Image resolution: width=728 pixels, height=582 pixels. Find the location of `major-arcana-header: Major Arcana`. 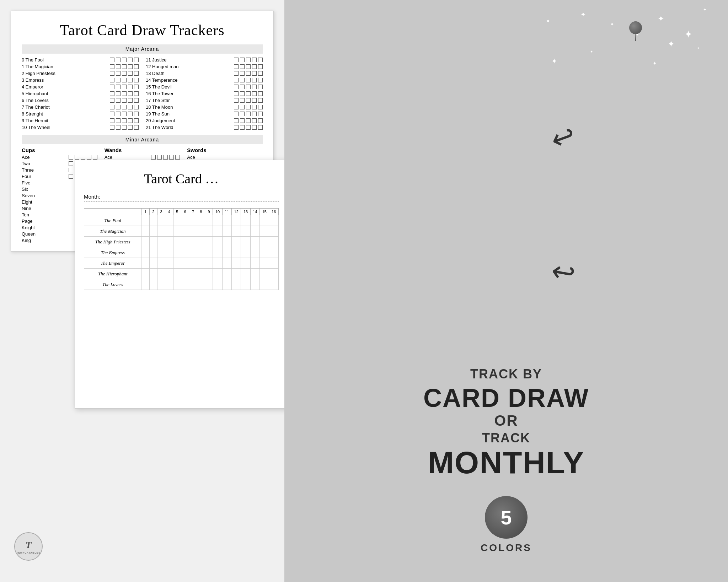

major-arcana-header: Major Arcana is located at coordinates (142, 49).